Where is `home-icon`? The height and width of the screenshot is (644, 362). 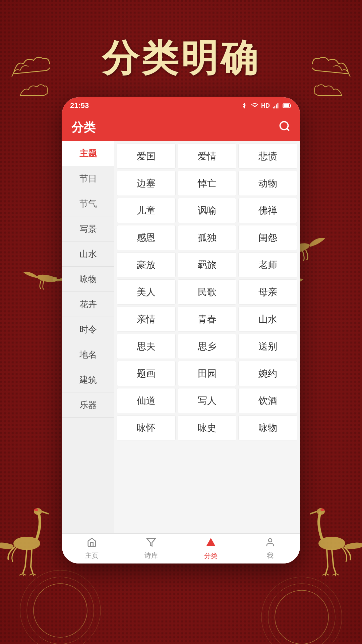
home-icon is located at coordinates (92, 543).